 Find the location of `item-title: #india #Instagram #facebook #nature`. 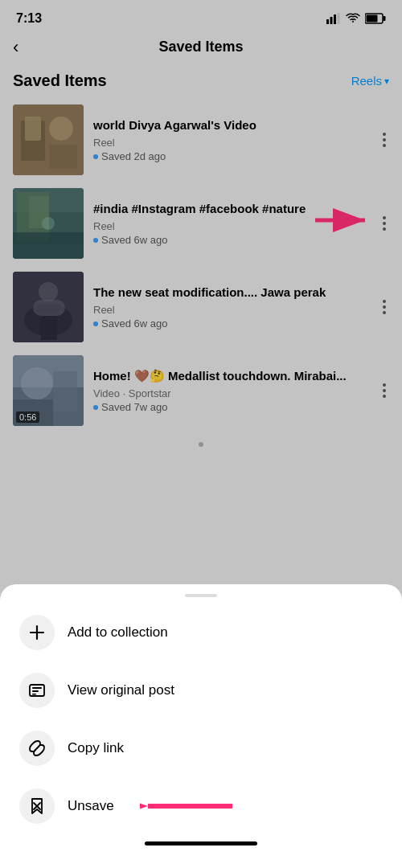

item-title: #india #Instagram #facebook #nature is located at coordinates (232, 209).